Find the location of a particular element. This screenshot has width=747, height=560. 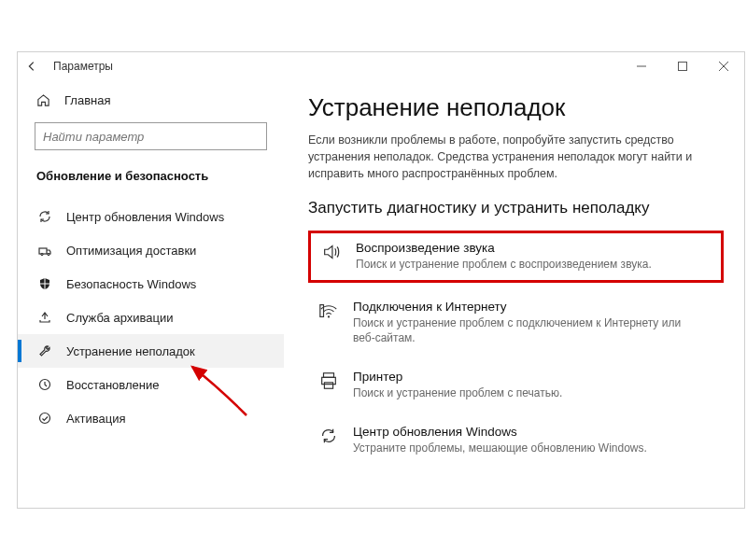

page-subhead: Запустить диагностику и устранить непола… is located at coordinates (515, 208).